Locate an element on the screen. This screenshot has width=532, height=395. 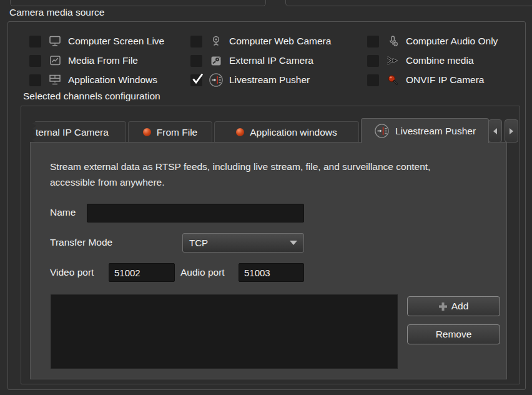
checkbox-checked is located at coordinates (196, 80).